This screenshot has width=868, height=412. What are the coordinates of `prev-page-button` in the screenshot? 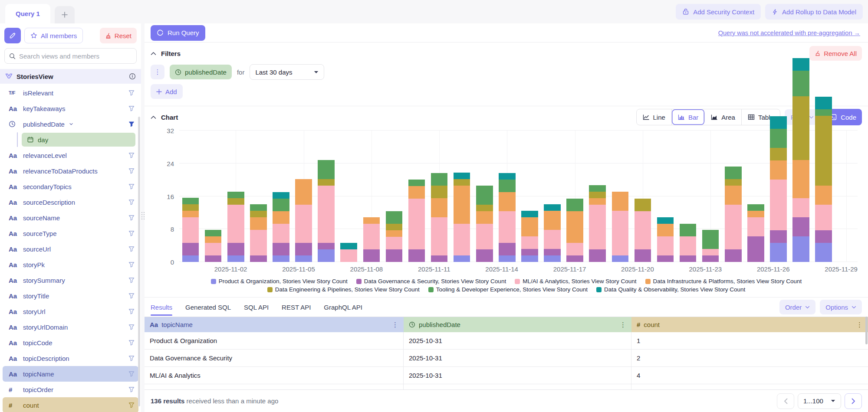 It's located at (786, 401).